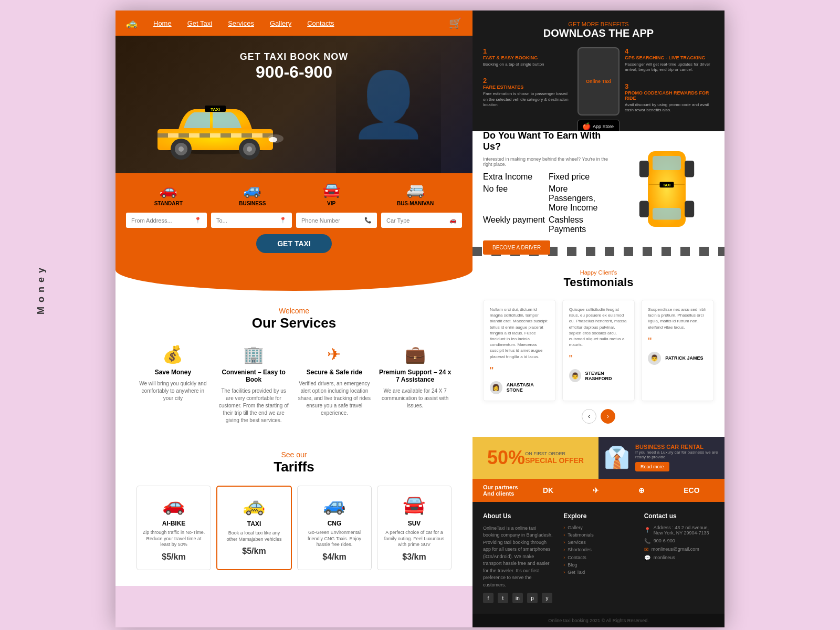  I want to click on offer-right-text: BUSINESS CAR RENTAL If you need a Luxury…, so click(677, 458).